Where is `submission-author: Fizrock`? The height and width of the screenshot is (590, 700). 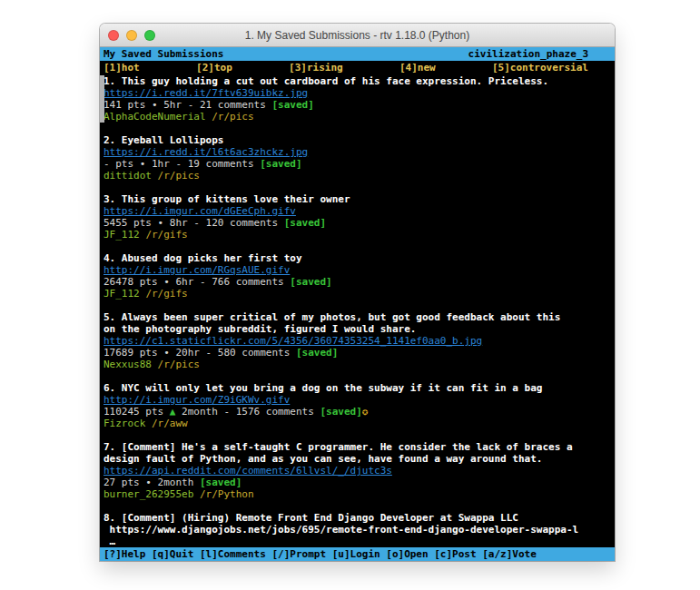 submission-author: Fizrock is located at coordinates (124, 423).